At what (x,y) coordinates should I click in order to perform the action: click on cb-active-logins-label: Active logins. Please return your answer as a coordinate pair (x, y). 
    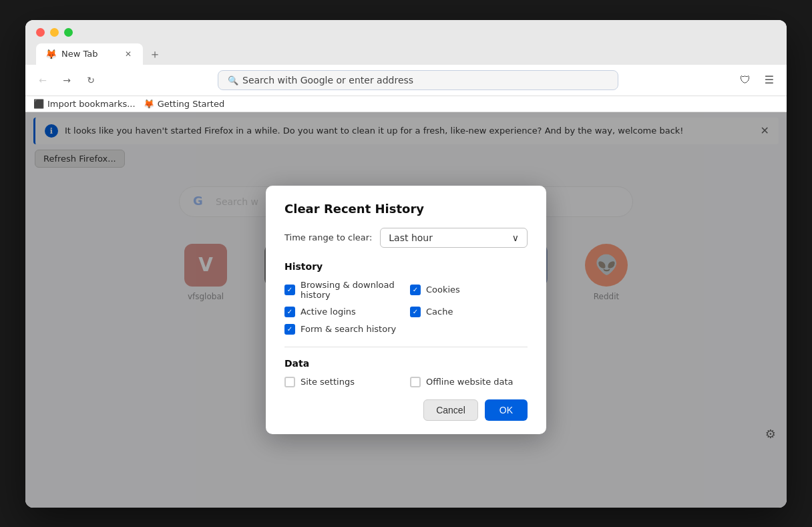
    Looking at the image, I should click on (329, 311).